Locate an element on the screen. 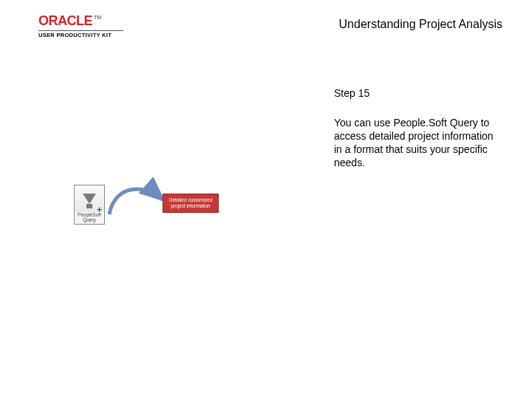  page-title: Understanding Project Analysis is located at coordinates (421, 24).